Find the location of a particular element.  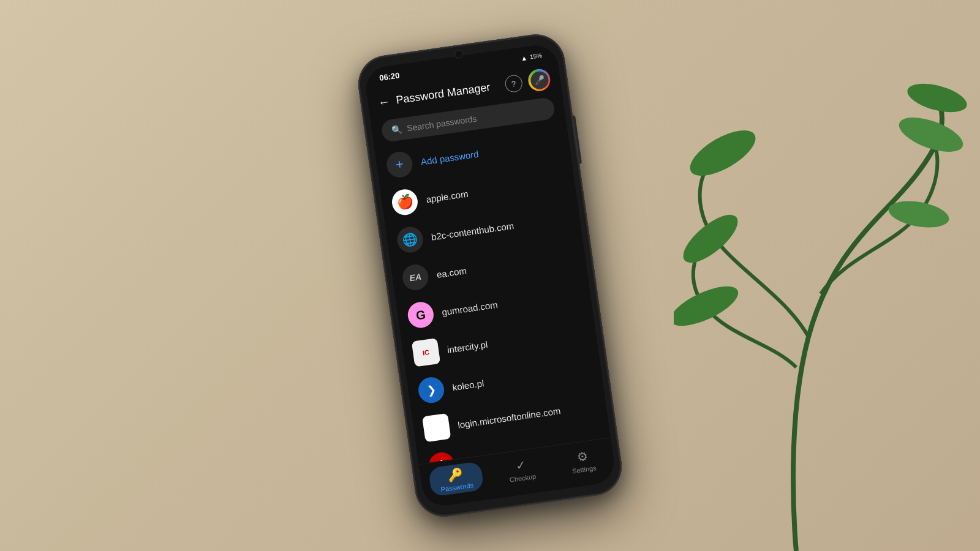

status-icons: ▲ 15% is located at coordinates (531, 56).